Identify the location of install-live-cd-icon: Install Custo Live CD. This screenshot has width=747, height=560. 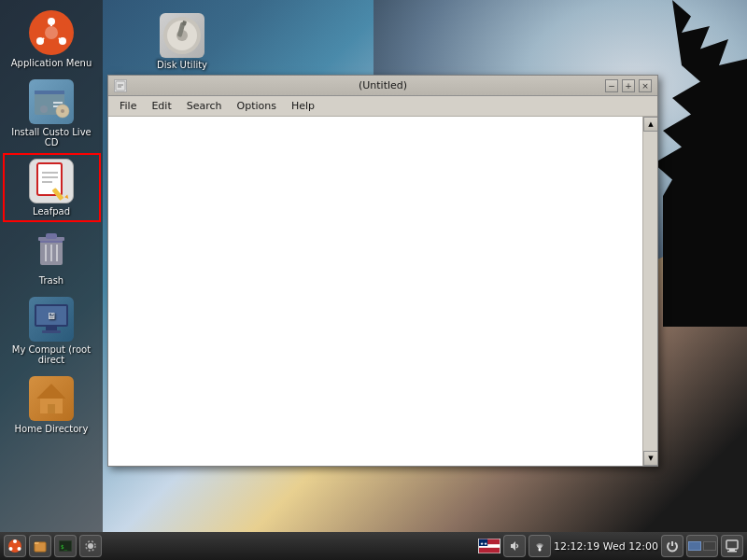
(52, 114).